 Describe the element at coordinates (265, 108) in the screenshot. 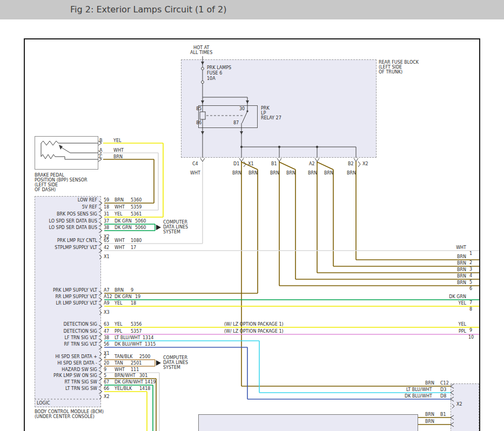

I see `relay-name1: PRK` at that location.